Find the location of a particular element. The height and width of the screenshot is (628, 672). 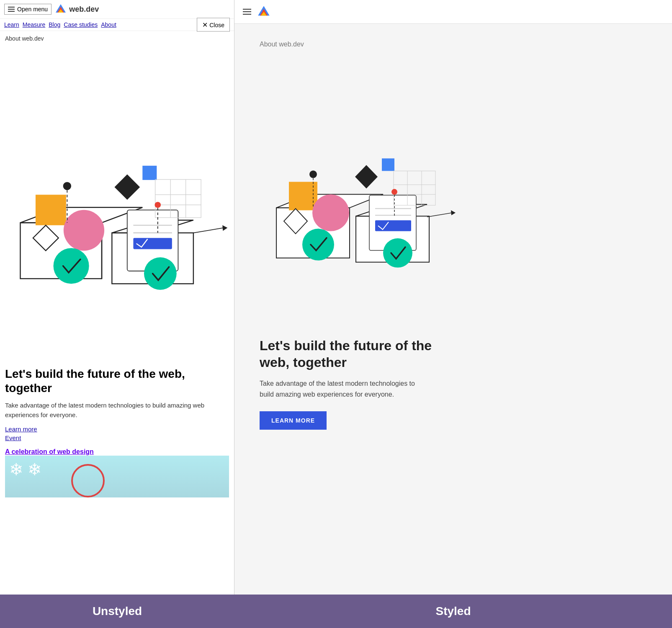

event-link: Event is located at coordinates (117, 438).